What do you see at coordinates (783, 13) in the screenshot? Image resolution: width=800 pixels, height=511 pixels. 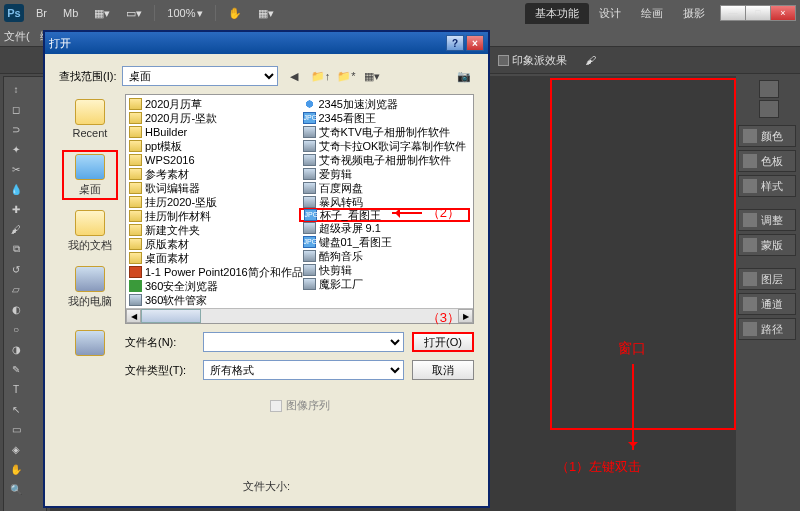 I see `close-button: ×` at bounding box center [783, 13].